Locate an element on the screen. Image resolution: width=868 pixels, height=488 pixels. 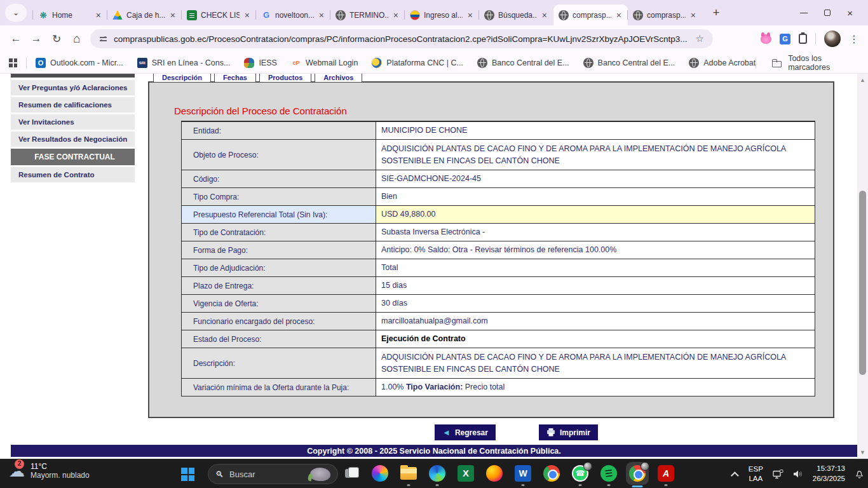
profile-avatar is located at coordinates (832, 39).